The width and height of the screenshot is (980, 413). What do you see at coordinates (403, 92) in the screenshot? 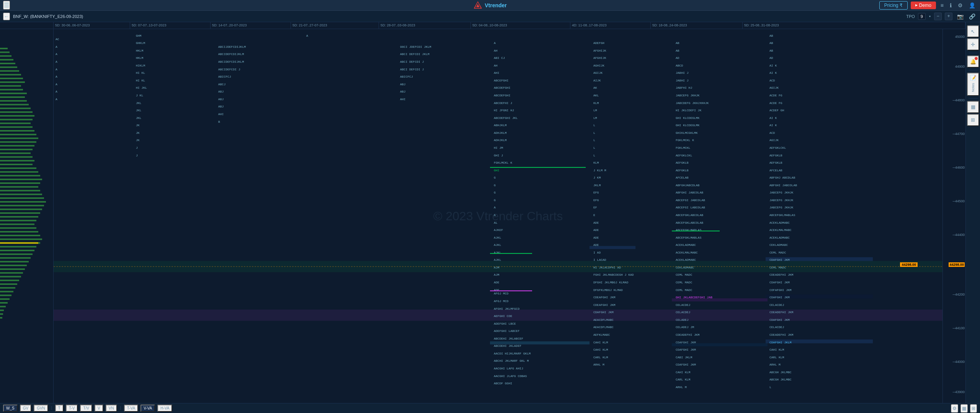
I see `svg-text: ABJ` at bounding box center [403, 92].